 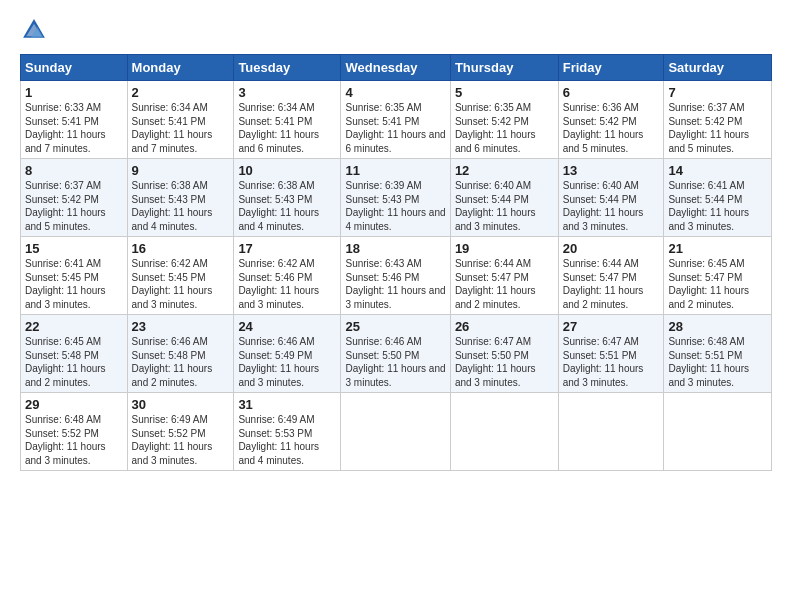 What do you see at coordinates (287, 248) in the screenshot?
I see `day-number: 17` at bounding box center [287, 248].